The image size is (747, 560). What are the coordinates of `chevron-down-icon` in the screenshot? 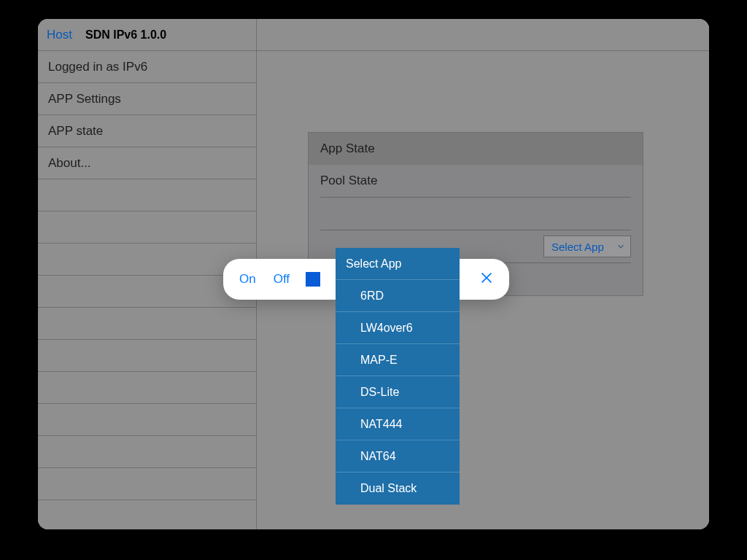 It's located at (621, 246).